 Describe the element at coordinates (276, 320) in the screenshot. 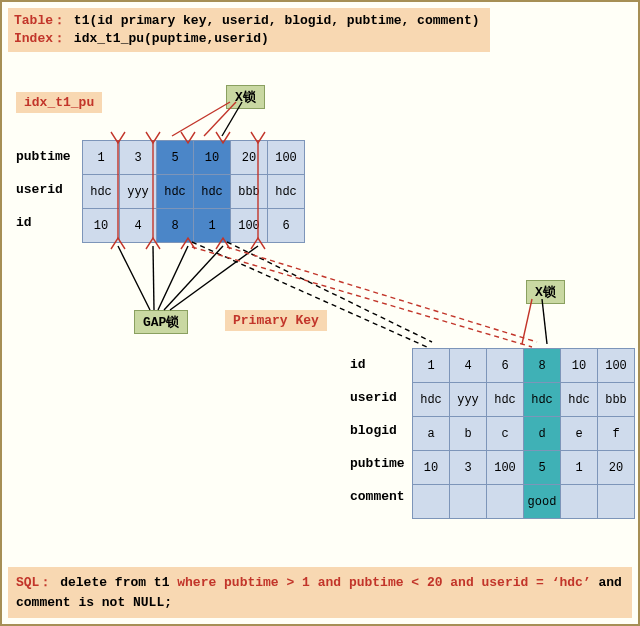

I see `primary-key-label: Primary Key` at that location.